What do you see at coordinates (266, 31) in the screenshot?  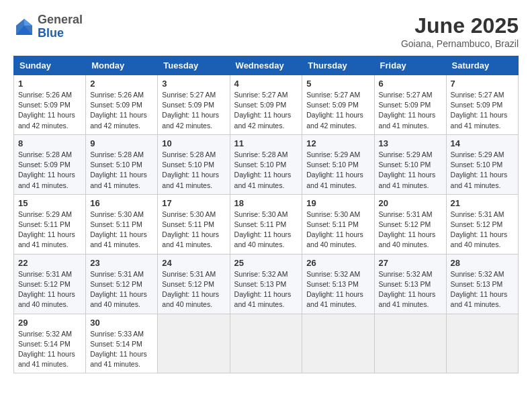 I see `page-header: General Blue June 2025 Goiana, Pernambuc…` at bounding box center [266, 31].